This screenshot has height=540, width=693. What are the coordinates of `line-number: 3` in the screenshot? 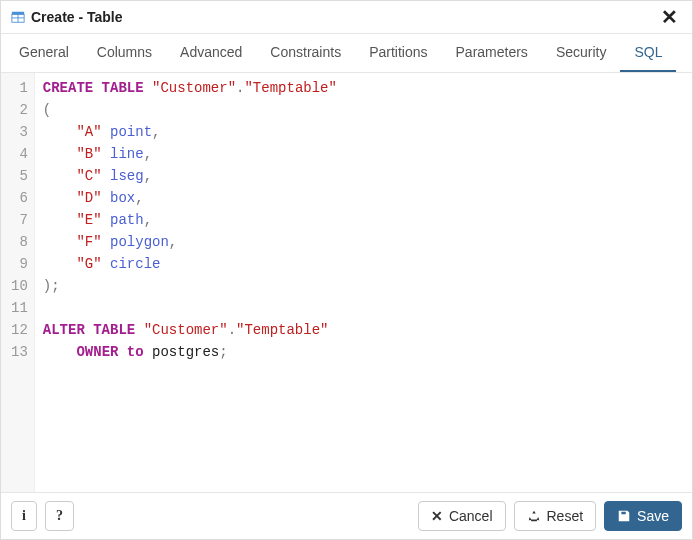 It's located at (20, 132).